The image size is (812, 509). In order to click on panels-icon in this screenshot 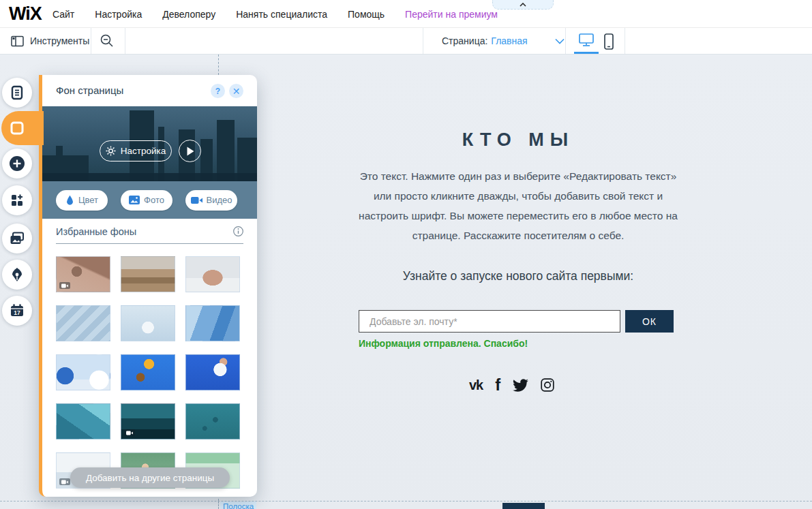, I will do `click(18, 41)`.